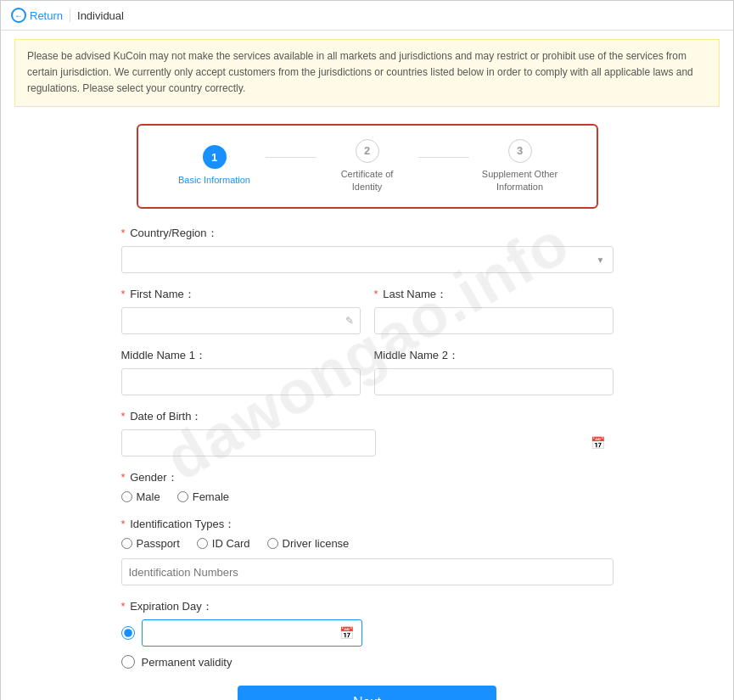  Describe the element at coordinates (520, 151) in the screenshot. I see `step-circle-3: 3` at that location.